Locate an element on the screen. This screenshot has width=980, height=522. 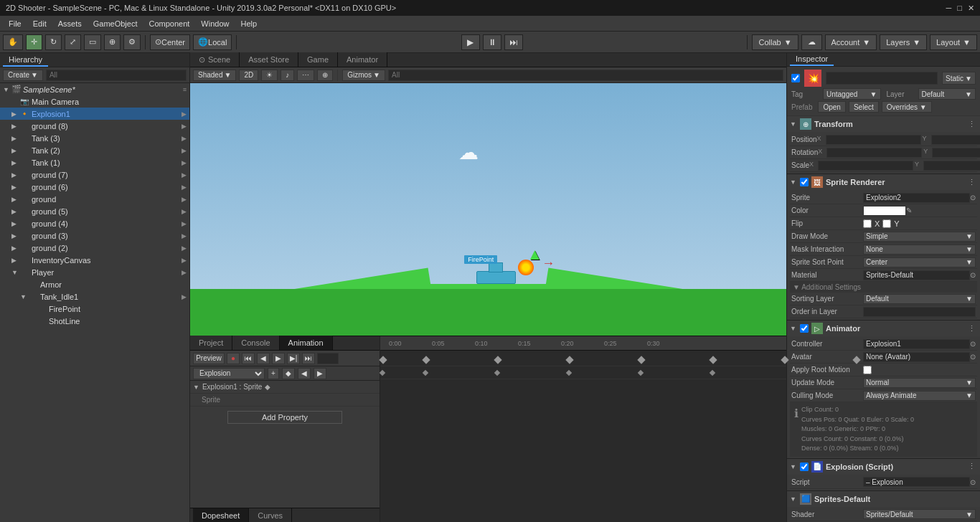
anim-first-btn: ⏮ is located at coordinates (248, 359).